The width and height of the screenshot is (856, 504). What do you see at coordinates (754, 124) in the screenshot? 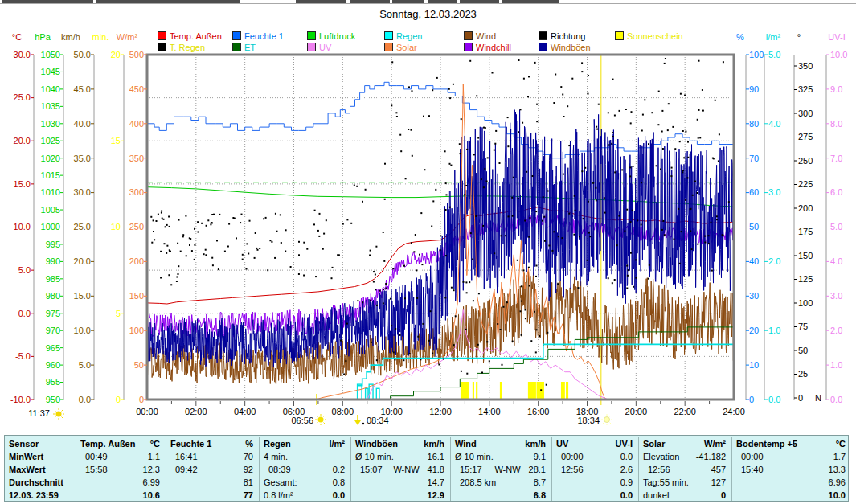
I see `svg-text: 80` at bounding box center [754, 124].